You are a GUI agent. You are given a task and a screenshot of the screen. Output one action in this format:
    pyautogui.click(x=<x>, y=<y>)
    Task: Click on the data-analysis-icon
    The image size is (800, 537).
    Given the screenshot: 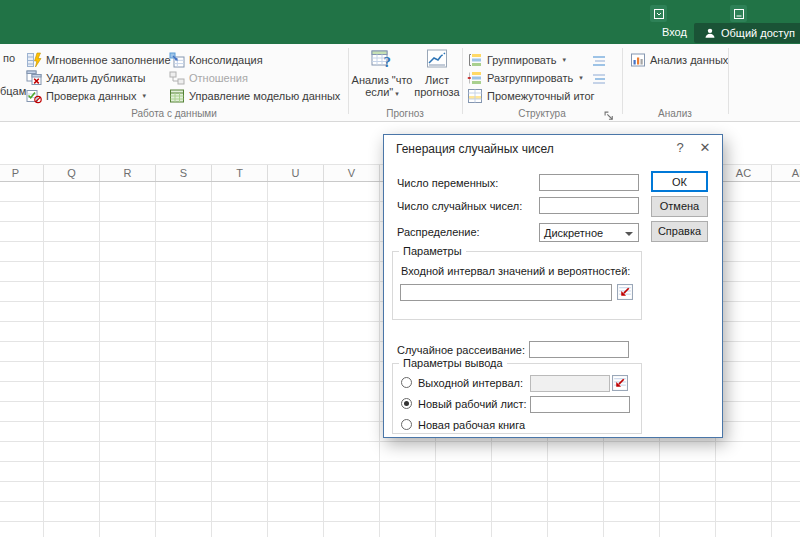 What is the action you would take?
    pyautogui.click(x=638, y=60)
    